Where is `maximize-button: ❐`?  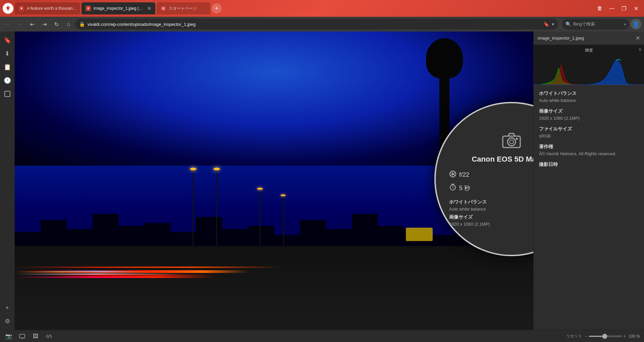 maximize-button: ❐ is located at coordinates (624, 8).